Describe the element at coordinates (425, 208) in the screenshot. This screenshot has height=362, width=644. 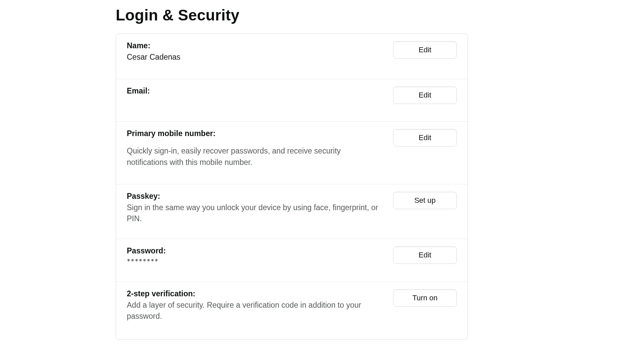
I see `row-passkey-right: Set up` at that location.